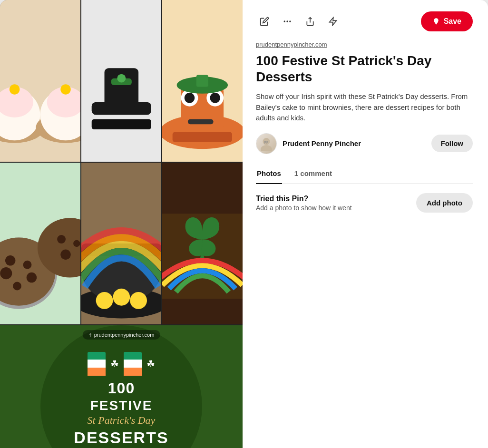 This screenshot has width=488, height=448. What do you see at coordinates (121, 387) in the screenshot?
I see `center-overlay: ☘ ☘ 100 FESTIVE St Patrick's Day DESSERT…` at bounding box center [121, 387].